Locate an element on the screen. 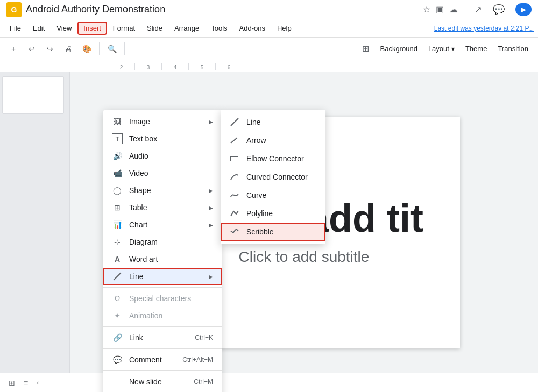 This screenshot has height=392, width=538. last-edit-info: Last edit was yesterday at 2:21 P... is located at coordinates (484, 28).